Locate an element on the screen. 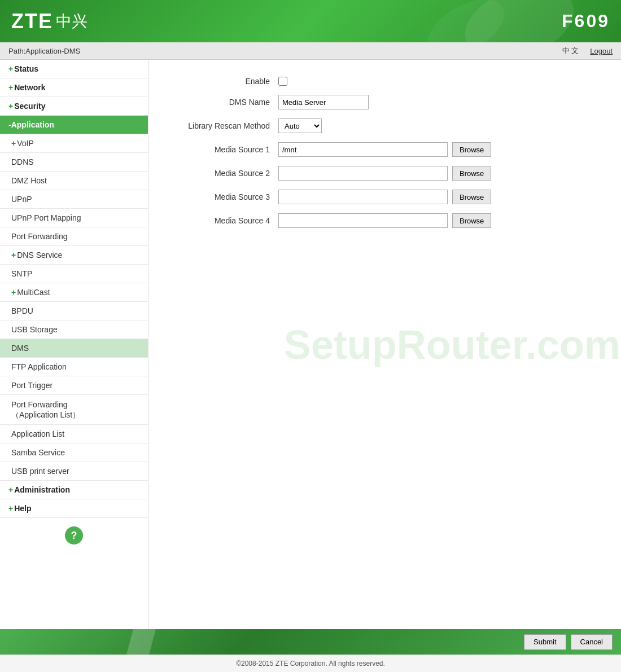 This screenshot has width=621, height=672. sidebar-item-application: -Application is located at coordinates (74, 125).